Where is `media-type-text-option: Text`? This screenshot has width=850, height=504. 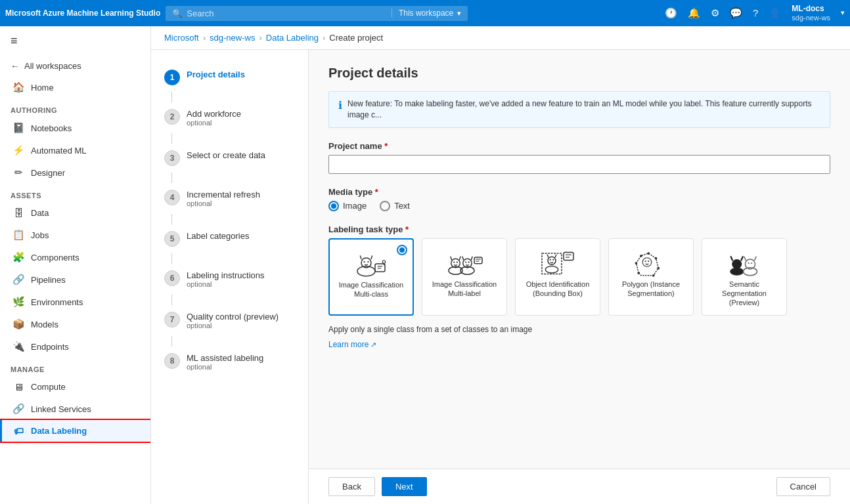 media-type-text-option: Text is located at coordinates (395, 206).